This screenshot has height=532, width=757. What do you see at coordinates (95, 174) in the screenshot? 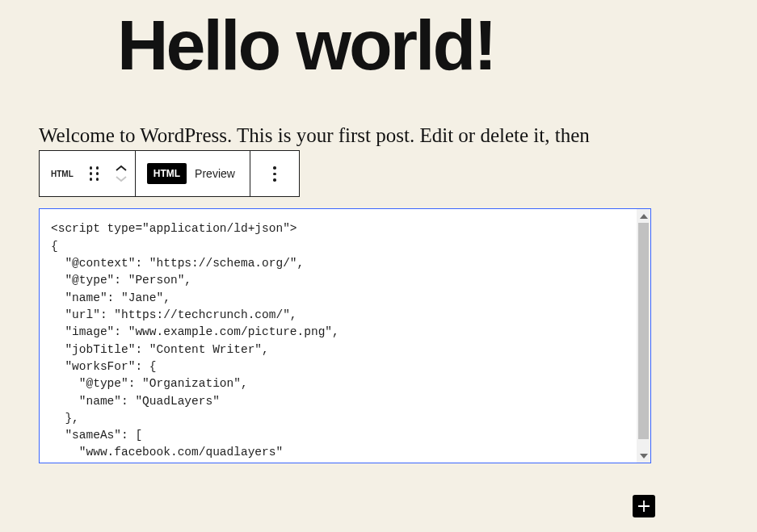
I see `drag-handle` at bounding box center [95, 174].